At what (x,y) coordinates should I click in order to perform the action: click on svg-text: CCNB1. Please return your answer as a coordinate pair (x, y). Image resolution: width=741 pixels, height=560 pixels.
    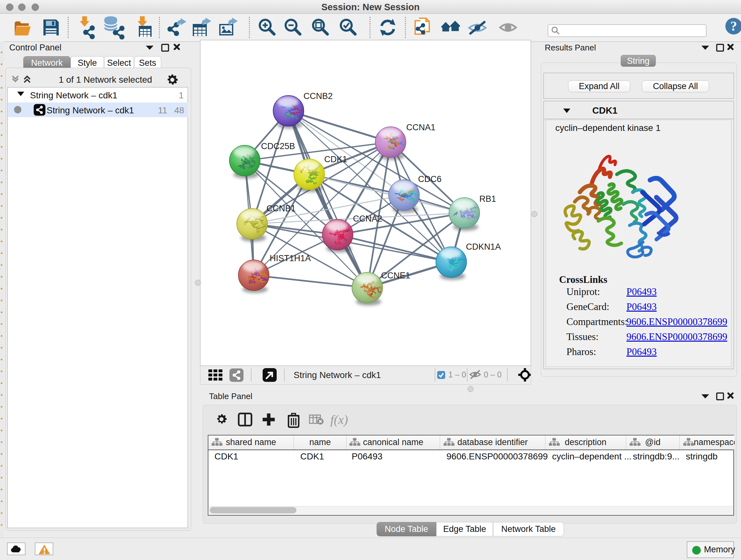
    Looking at the image, I should click on (281, 208).